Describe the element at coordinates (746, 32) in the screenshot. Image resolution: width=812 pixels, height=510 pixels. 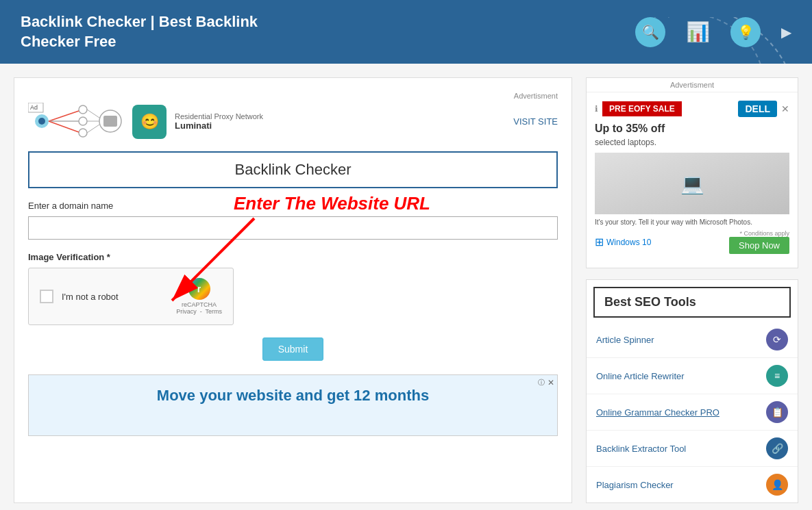
I see `bulb-icon: 💡` at that location.